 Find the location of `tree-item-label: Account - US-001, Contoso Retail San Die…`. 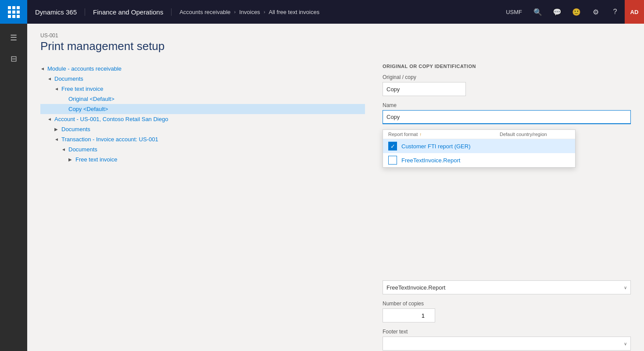

tree-item-label: Account - US-001, Contoso Retail San Die… is located at coordinates (111, 119).